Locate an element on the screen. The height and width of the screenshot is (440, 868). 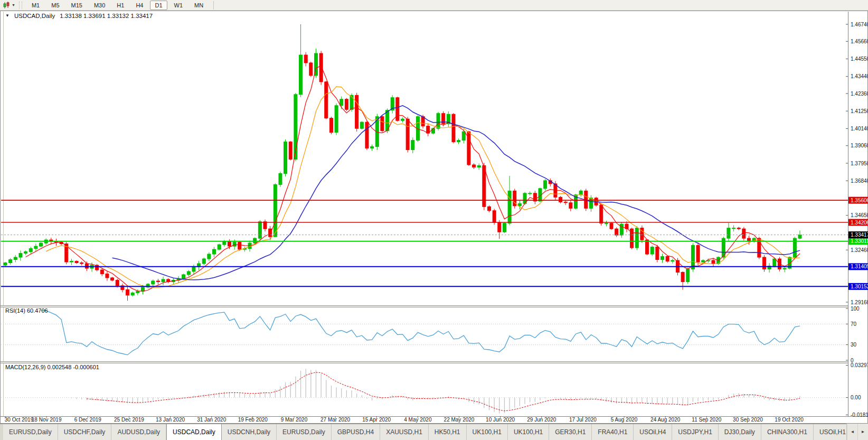
date-label: 17 Jul 2020 is located at coordinates (583, 419).